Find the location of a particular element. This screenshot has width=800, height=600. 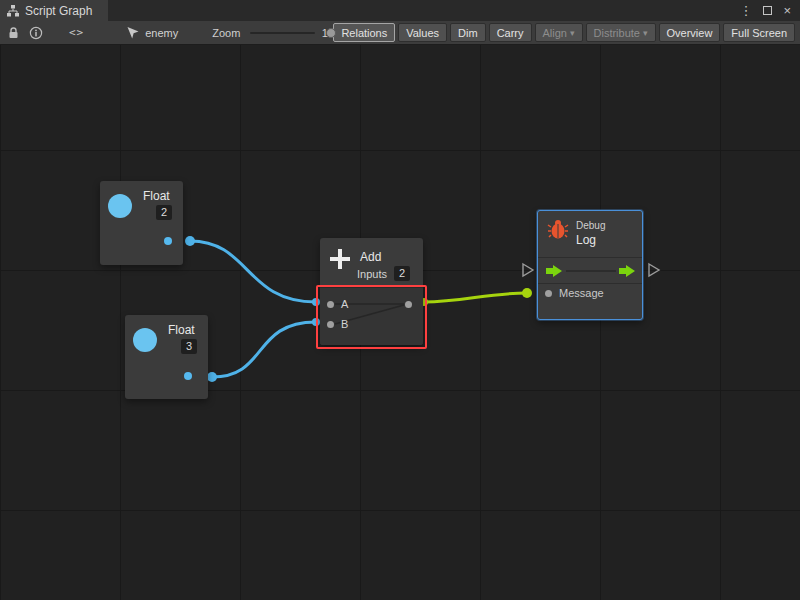

zoom-slider-handle is located at coordinates (331, 33).